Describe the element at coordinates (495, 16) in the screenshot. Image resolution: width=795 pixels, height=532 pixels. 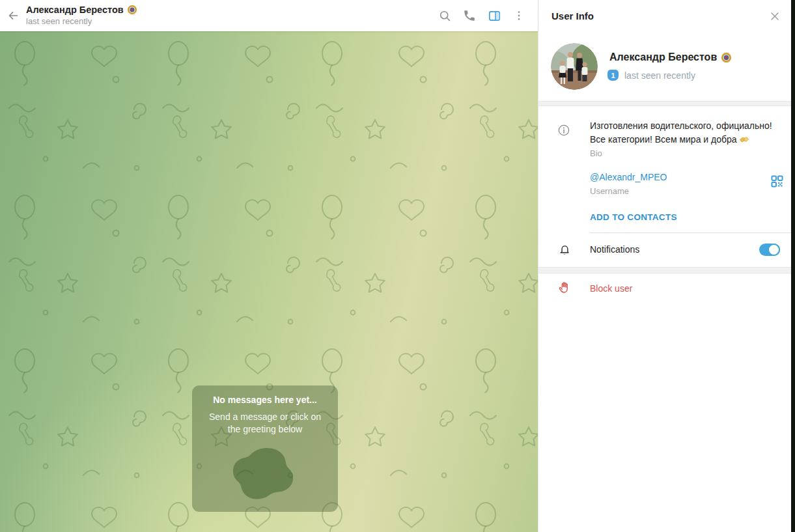
I see `sidebar-toggle-icon` at that location.